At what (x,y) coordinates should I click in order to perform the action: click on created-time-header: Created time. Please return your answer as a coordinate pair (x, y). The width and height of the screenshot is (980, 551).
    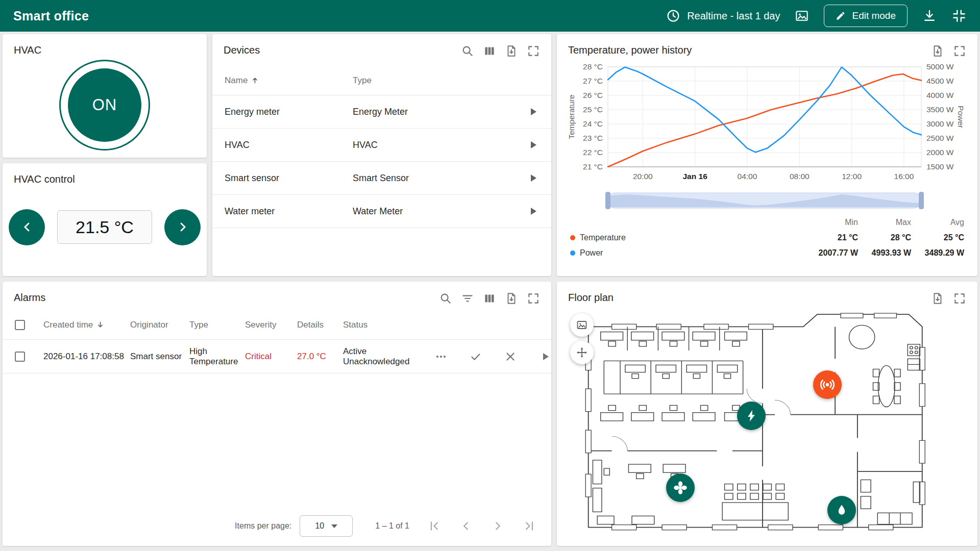
    Looking at the image, I should click on (87, 325).